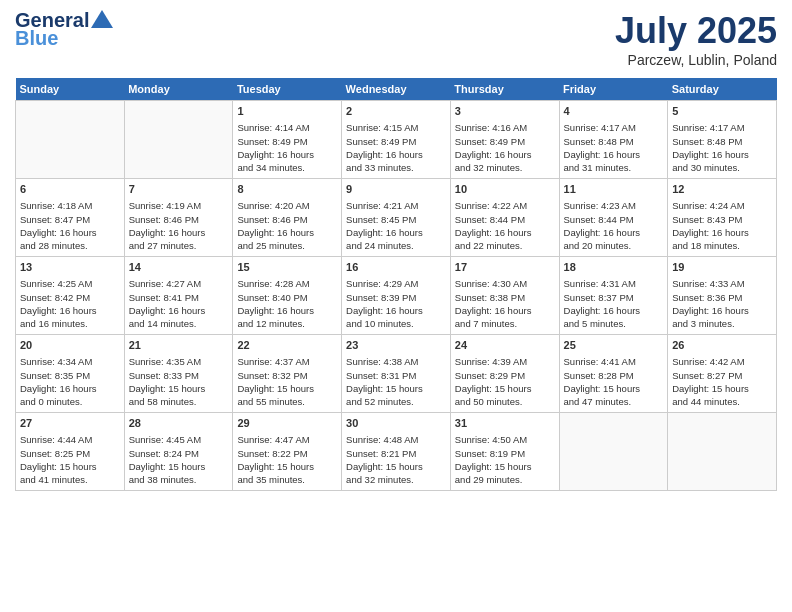 The height and width of the screenshot is (612, 792). I want to click on calendar-cell: 24Sunrise: 4:39 AMSunset: 8:29 PMDayligh…, so click(504, 374).